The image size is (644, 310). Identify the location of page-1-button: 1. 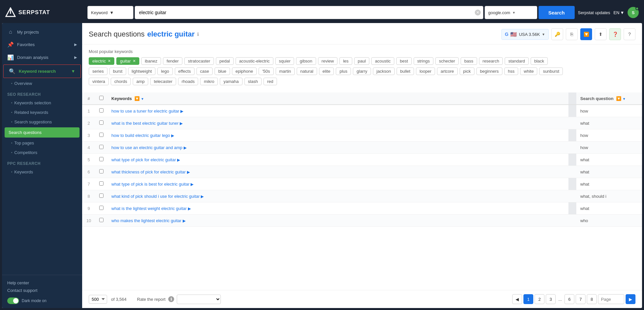
(528, 299).